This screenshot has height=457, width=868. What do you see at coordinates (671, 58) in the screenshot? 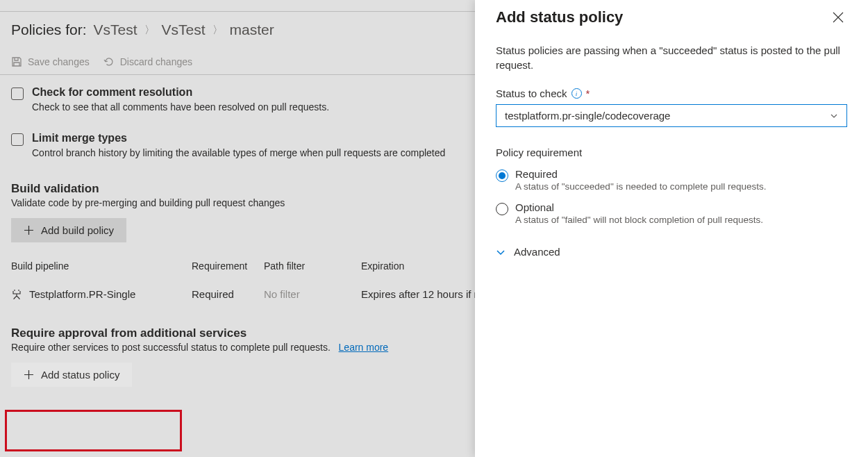
I see `panel-desc: Status policies are passing when a "succ…` at bounding box center [671, 58].